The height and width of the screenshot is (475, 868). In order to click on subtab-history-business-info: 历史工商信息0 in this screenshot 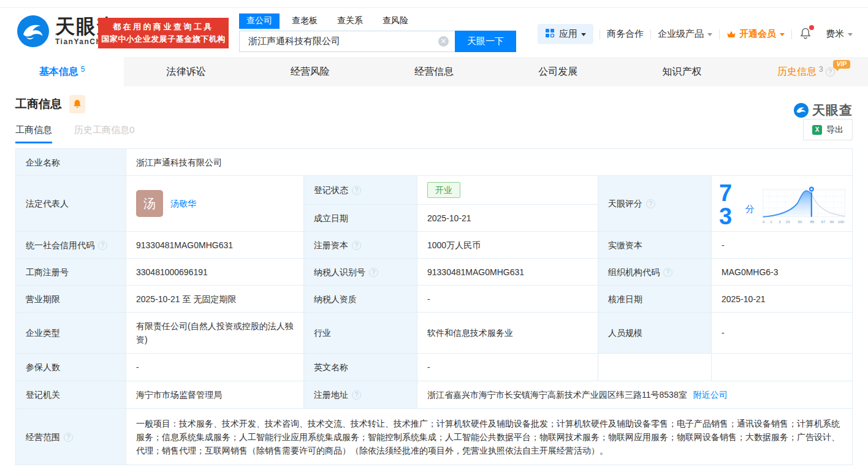, I will do `click(104, 131)`.